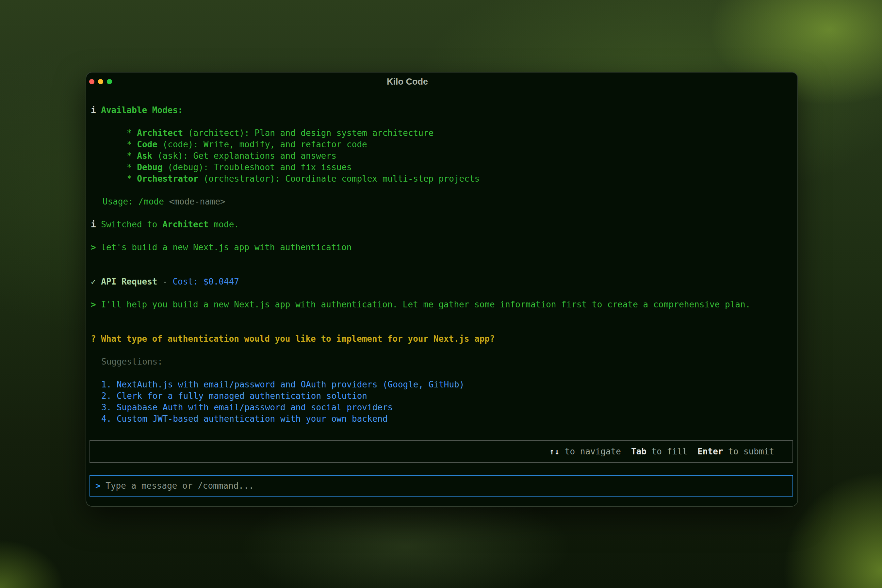  I want to click on switch-mode-name: Architect, so click(185, 224).